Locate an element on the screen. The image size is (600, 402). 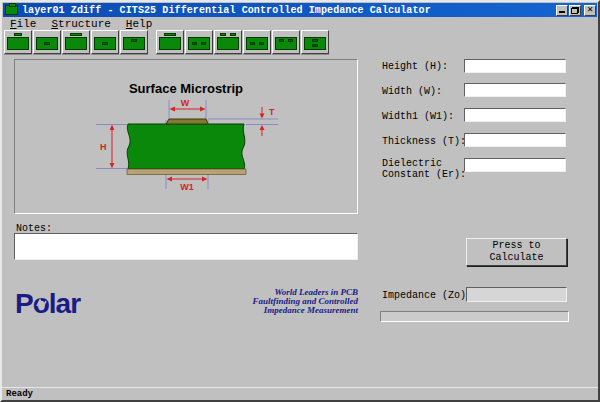
dielectric-input is located at coordinates (515, 165).